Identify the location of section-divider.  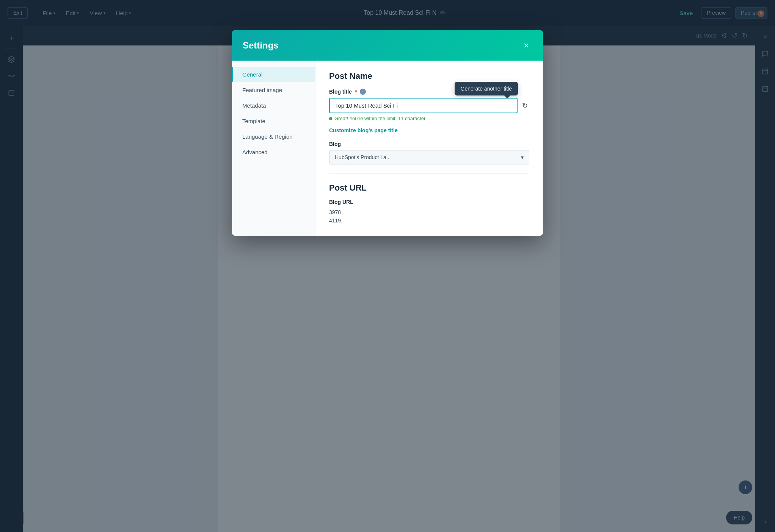
(429, 174).